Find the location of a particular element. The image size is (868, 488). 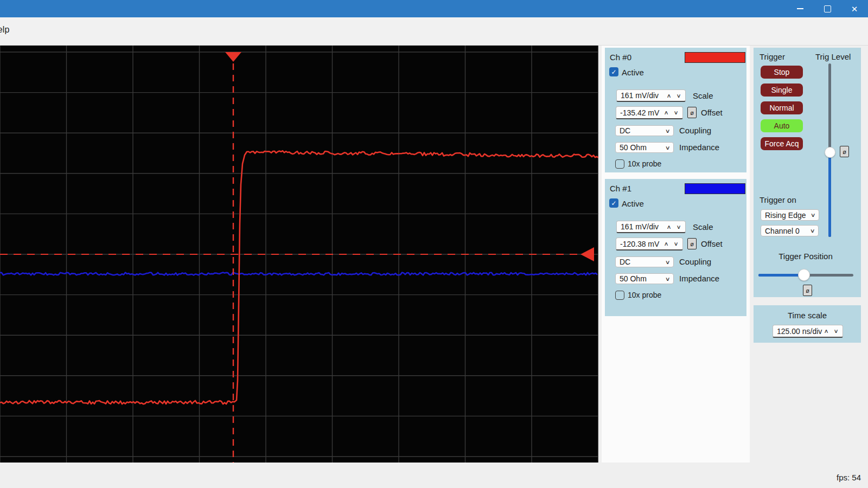

channel-0-scale-spinner: 161 mV/div ∧∨ is located at coordinates (651, 95).